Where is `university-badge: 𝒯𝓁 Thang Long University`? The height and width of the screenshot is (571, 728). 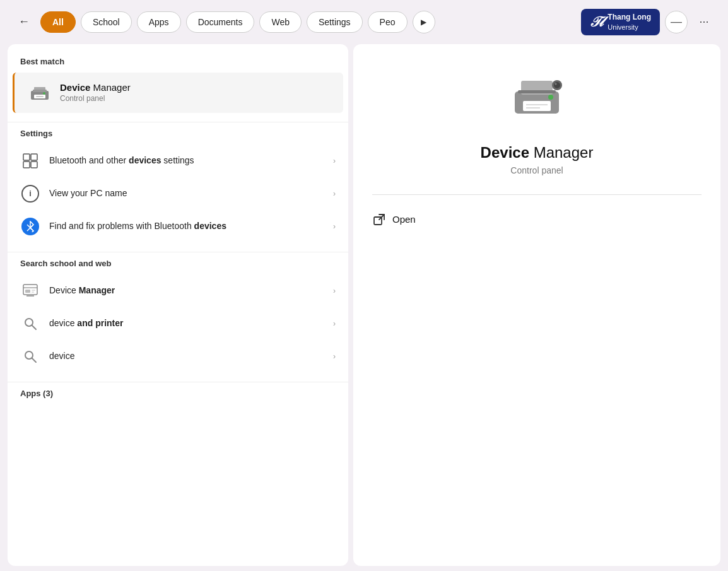 university-badge: 𝒯𝓁 Thang Long University is located at coordinates (621, 22).